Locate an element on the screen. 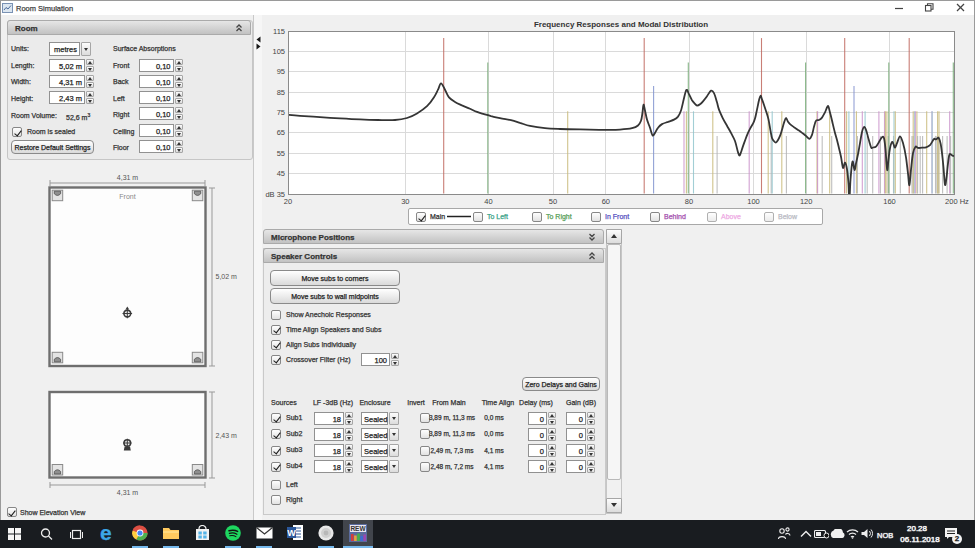  svg-text: W is located at coordinates (292, 533).